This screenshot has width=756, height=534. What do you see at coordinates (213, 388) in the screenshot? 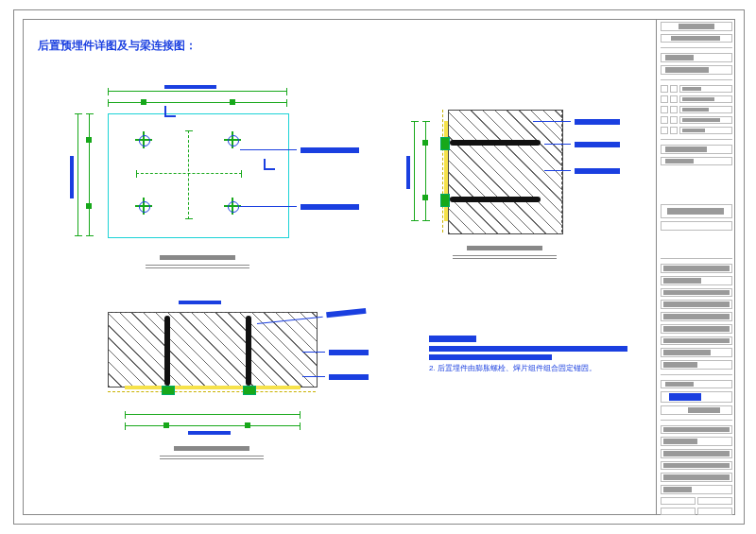
I see `embed-plate-edge` at bounding box center [213, 388].